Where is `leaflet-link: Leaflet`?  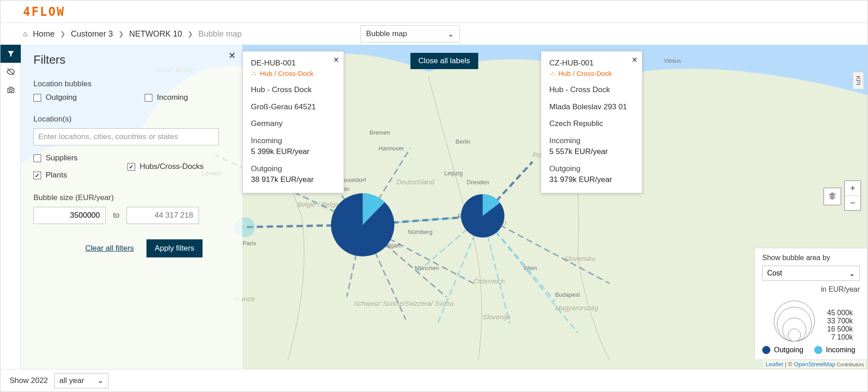
leaflet-link: Leaflet is located at coordinates (774, 364).